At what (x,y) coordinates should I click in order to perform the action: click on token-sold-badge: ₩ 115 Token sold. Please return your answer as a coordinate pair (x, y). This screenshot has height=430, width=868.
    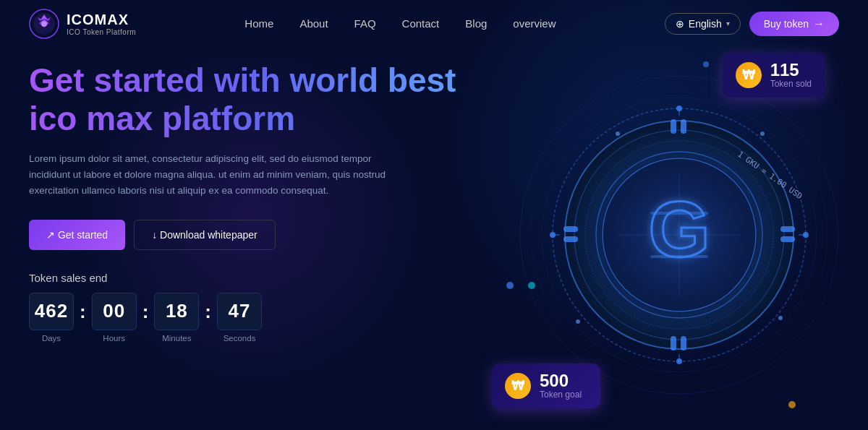
    Looking at the image, I should click on (774, 75).